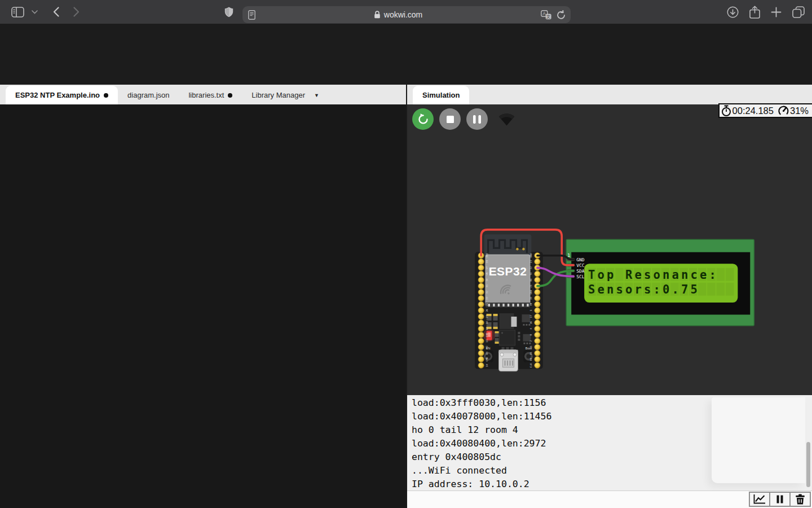 Image resolution: width=812 pixels, height=508 pixels. I want to click on esp32-pin-label: 14, so click(487, 323).